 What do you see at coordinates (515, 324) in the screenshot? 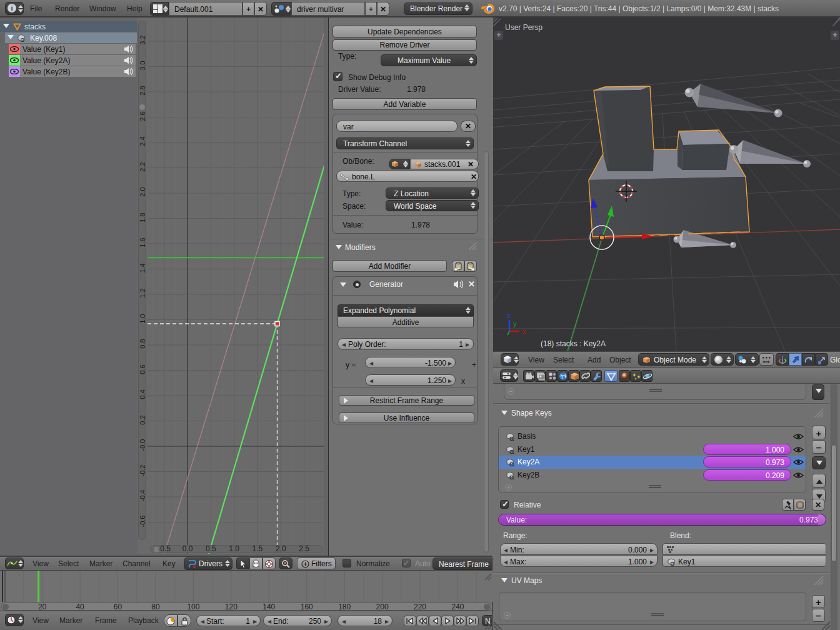
I see `svg-text: y` at bounding box center [515, 324].